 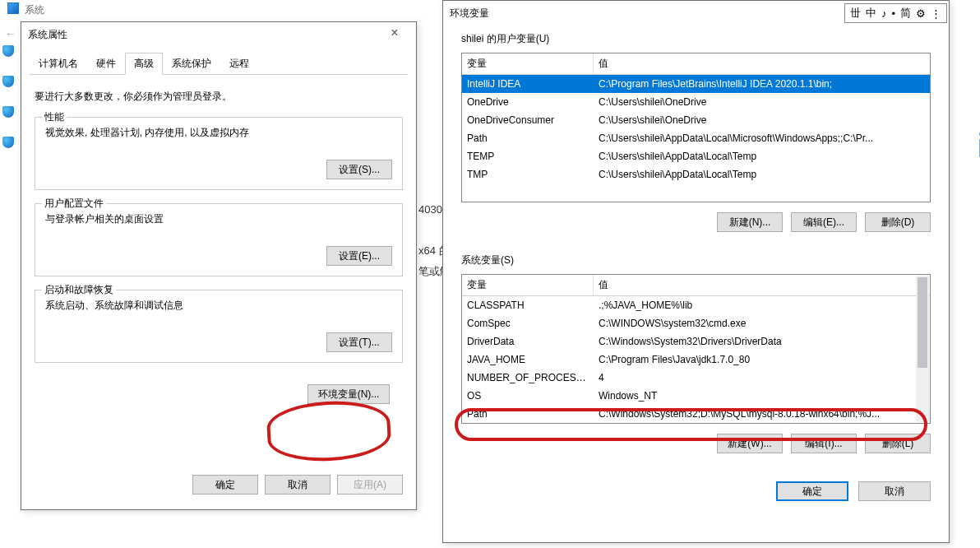 I want to click on close-icon: ×, so click(x=395, y=35).